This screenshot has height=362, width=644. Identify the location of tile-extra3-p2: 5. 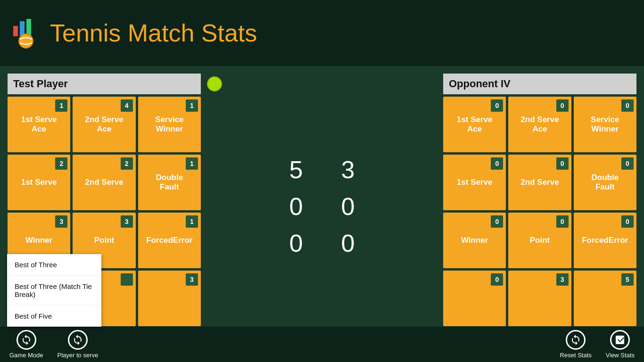
(605, 298).